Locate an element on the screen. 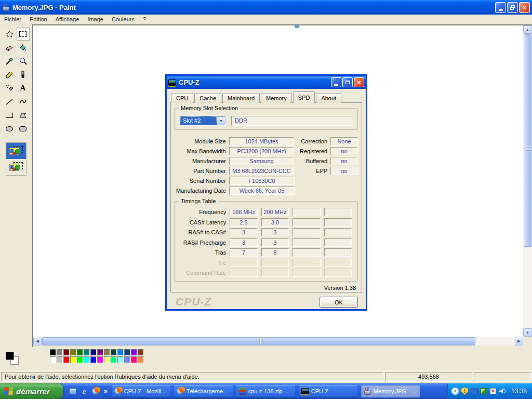 The image size is (532, 399). status-help-text: Pour obtenir de l'aide, sélectionnez l'o… is located at coordinates (192, 377).